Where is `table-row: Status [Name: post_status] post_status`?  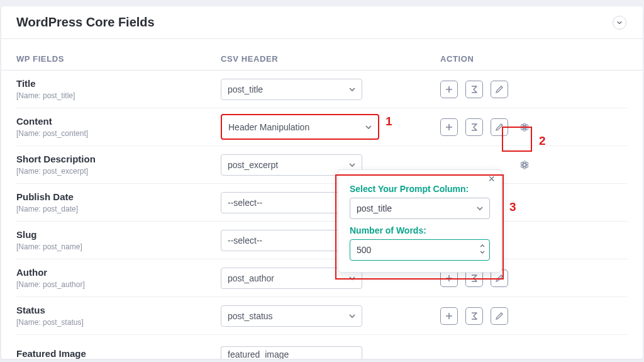 table-row: Status [Name: post_status] post_status is located at coordinates (322, 316).